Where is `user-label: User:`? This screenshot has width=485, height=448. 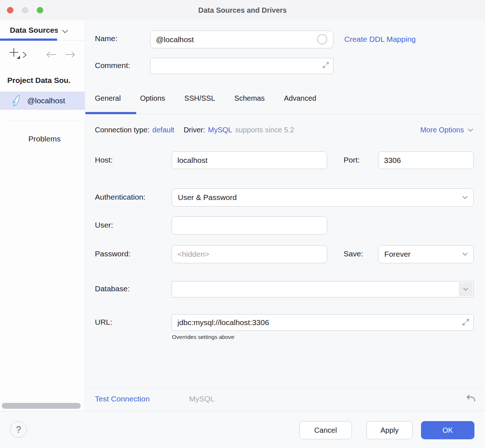 user-label: User: is located at coordinates (104, 225).